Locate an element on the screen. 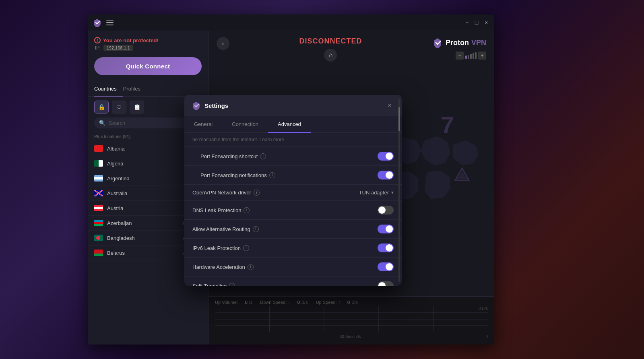 Image resolution: width=644 pixels, height=359 pixels. setting-split-tunneling: Split Tunneling i is located at coordinates (293, 281).